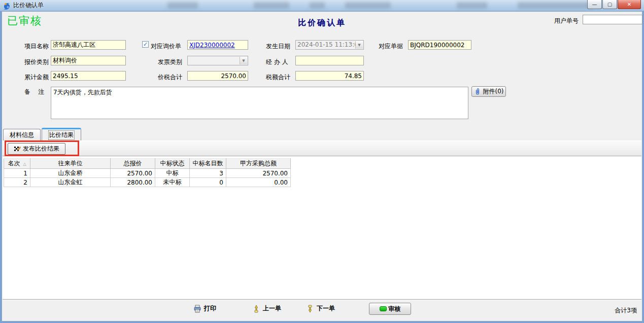 The height and width of the screenshot is (323, 644). Describe the element at coordinates (489, 91) in the screenshot. I see `attachment-button: 附件(0)` at that location.